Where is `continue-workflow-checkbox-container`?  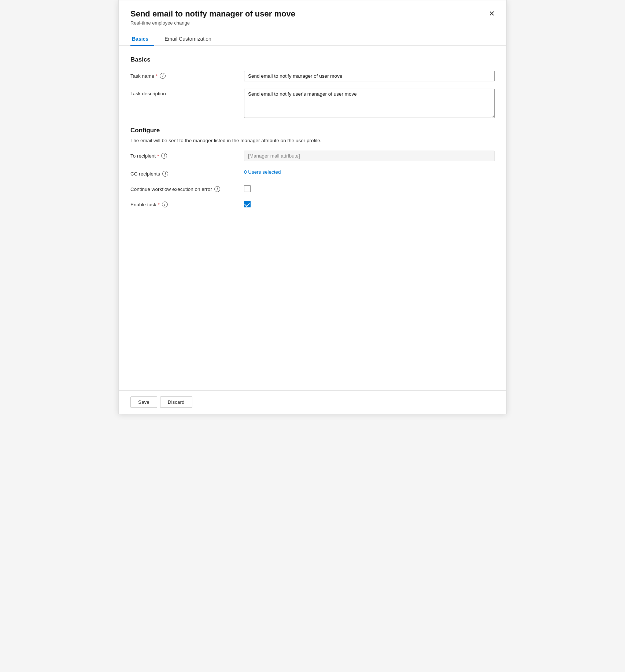
continue-workflow-checkbox-container is located at coordinates (369, 188).